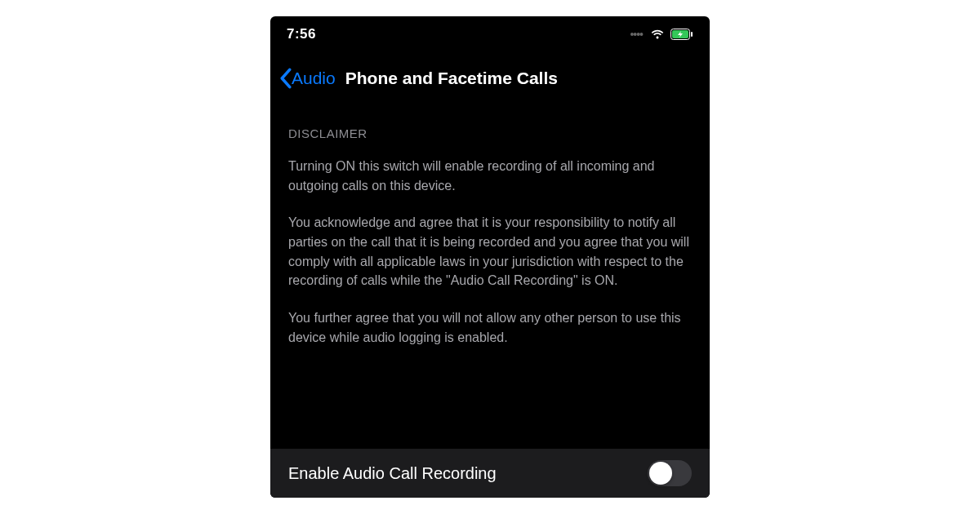 This screenshot has height=514, width=980. What do you see at coordinates (490, 34) in the screenshot?
I see `status-bar: 7:56 ••••` at bounding box center [490, 34].